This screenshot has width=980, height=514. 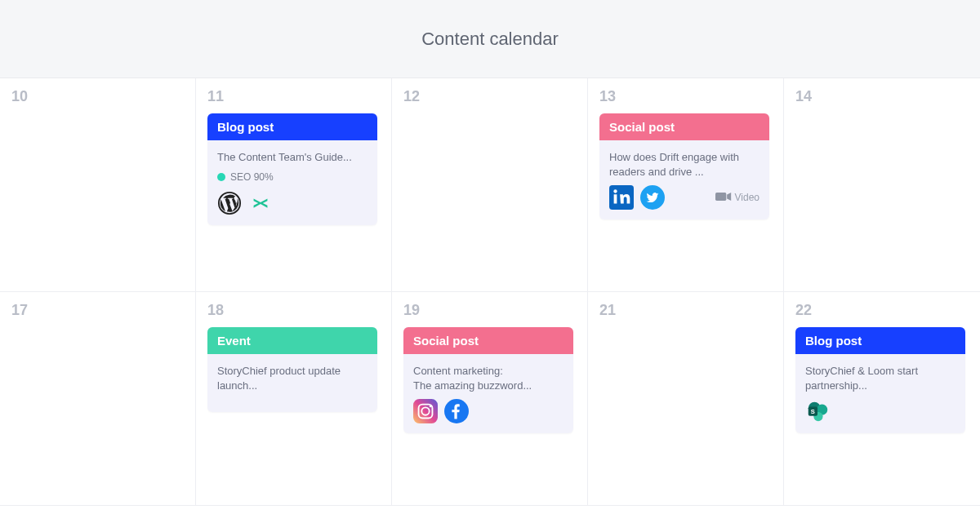 What do you see at coordinates (98, 399) in the screenshot?
I see `day-cell-17: 17` at bounding box center [98, 399].